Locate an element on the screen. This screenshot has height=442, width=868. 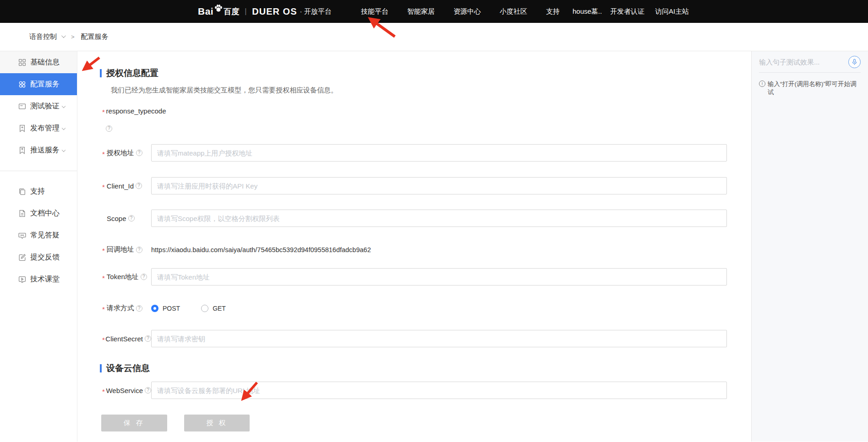
visit-ai-site-link: 访问AI主站 is located at coordinates (672, 12).